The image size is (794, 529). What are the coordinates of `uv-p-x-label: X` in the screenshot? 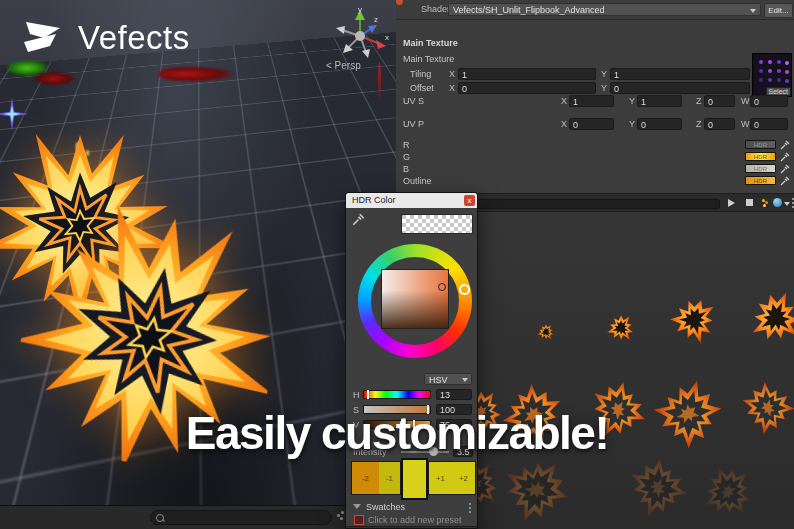 It's located at (564, 124).